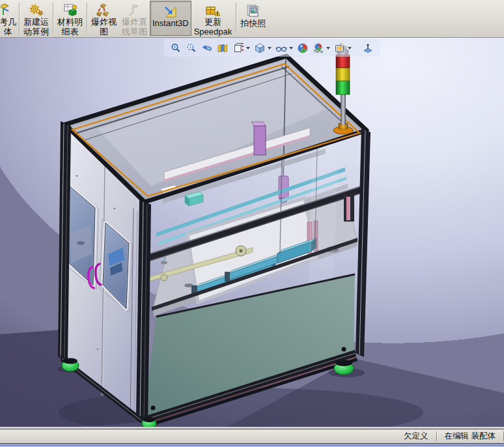 This screenshot has width=504, height=447. I want to click on button-label: 新建运, so click(36, 22).